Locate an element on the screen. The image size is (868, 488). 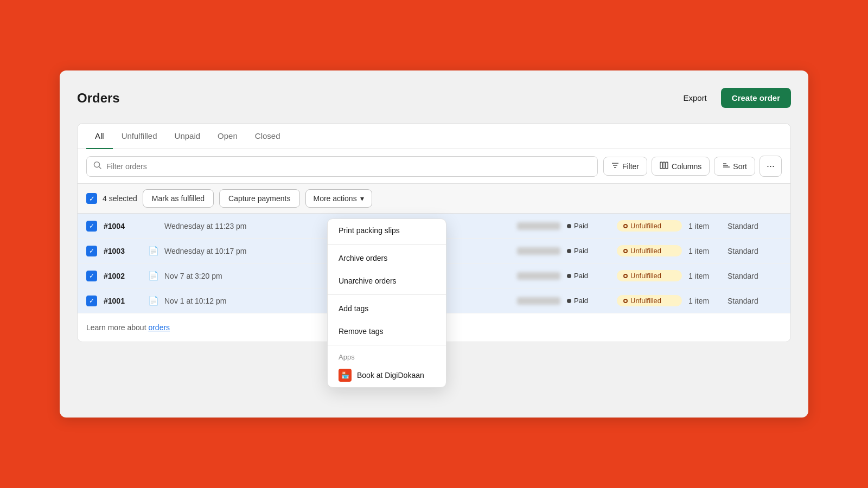
capture-payments-button: Capture payments is located at coordinates (259, 198).